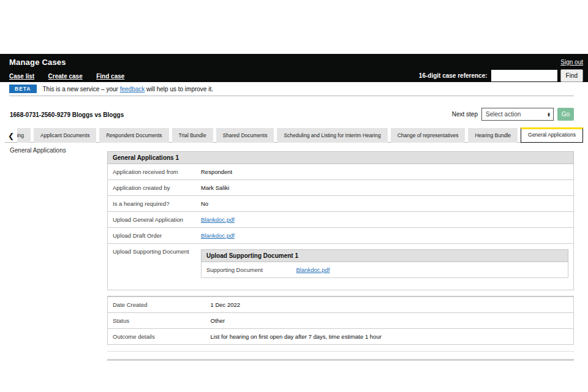 The height and width of the screenshot is (392, 588). I want to click on case-title: 1668-0731-2560-9279 Bloggs vs Bloggs, so click(67, 115).